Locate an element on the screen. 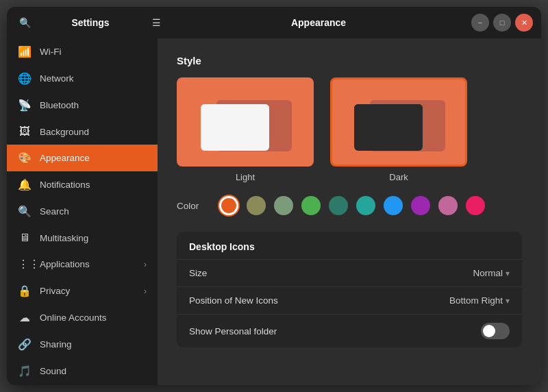  style-option-light: Light is located at coordinates (245, 130).